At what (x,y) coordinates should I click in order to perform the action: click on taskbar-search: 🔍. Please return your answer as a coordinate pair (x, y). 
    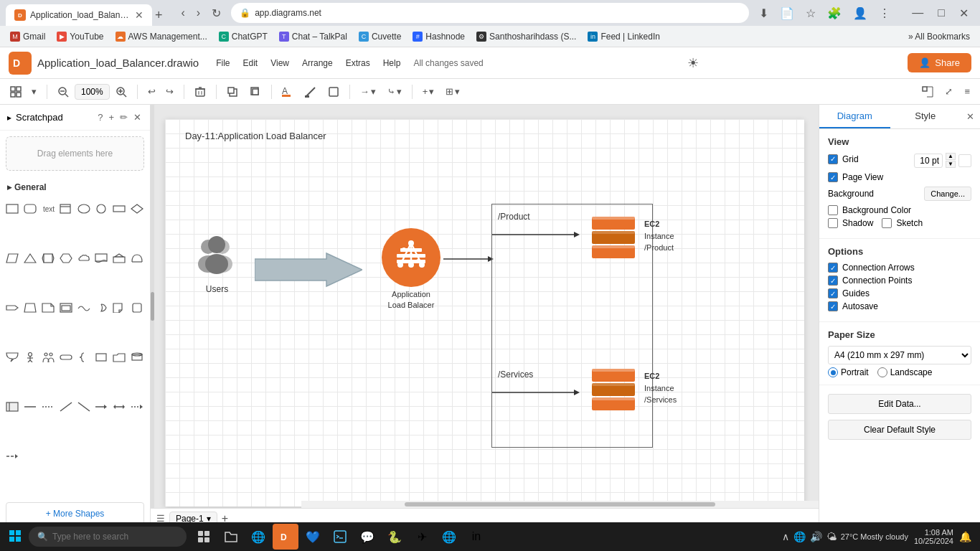
    Looking at the image, I should click on (108, 537).